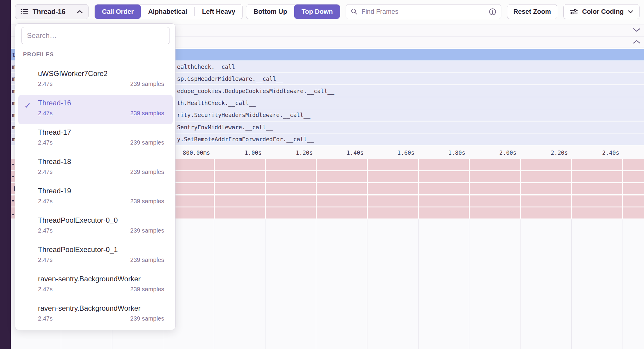 The image size is (644, 349). Describe the element at coordinates (49, 12) in the screenshot. I see `thread-selector-label: Thread-16` at that location.